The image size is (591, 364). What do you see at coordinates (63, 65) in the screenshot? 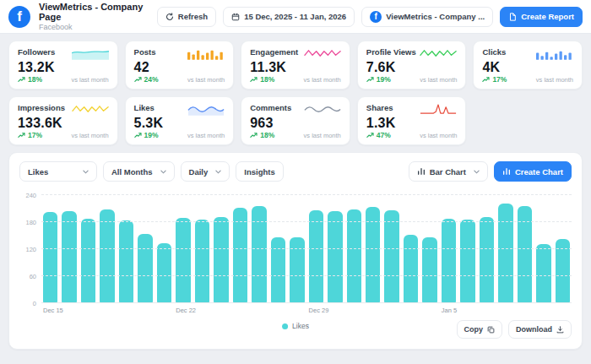
I see `stat-card: Followers 13.2K 18% vs last month` at bounding box center [63, 65].